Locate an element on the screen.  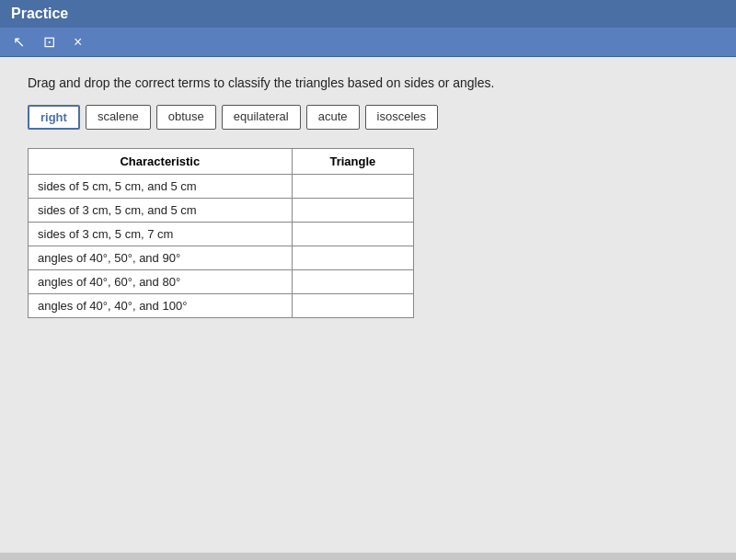
terms-container: rightscaleneobtuseequilateralacuteisosce… is located at coordinates (368, 118).